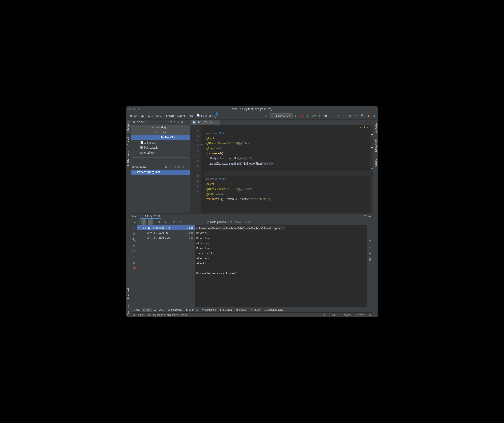 The height and width of the screenshot is (423, 504). What do you see at coordinates (370, 235) in the screenshot?
I see `down-icon: ↓` at bounding box center [370, 235].